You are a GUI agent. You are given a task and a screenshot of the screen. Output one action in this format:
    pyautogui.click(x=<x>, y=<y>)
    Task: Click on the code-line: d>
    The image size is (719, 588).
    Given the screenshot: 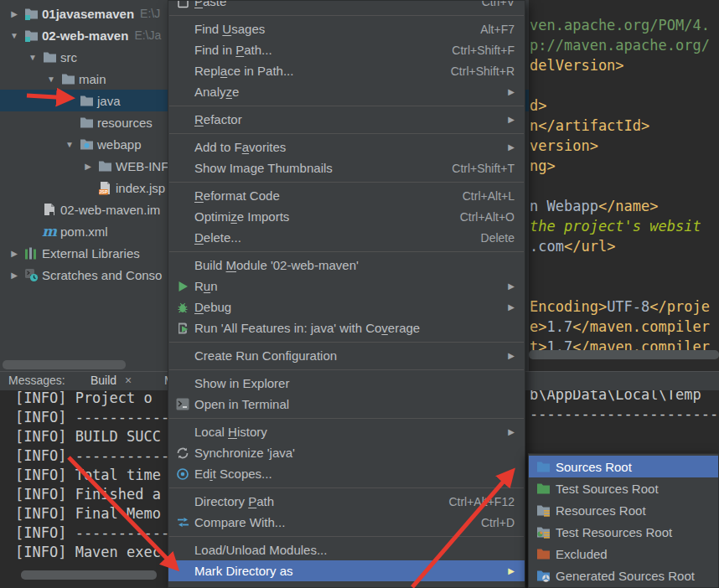 What is the action you would take?
    pyautogui.click(x=624, y=106)
    